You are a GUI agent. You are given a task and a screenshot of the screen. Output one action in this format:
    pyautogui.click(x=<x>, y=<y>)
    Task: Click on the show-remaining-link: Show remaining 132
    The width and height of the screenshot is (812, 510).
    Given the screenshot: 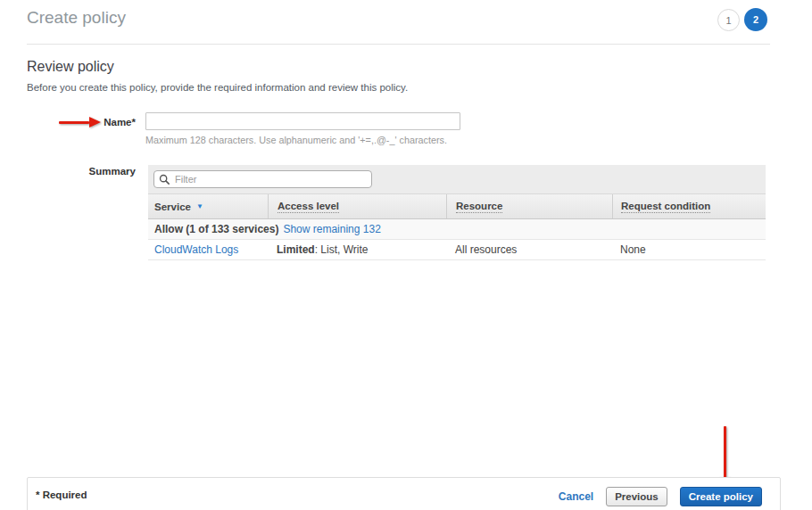 What is the action you would take?
    pyautogui.click(x=332, y=229)
    